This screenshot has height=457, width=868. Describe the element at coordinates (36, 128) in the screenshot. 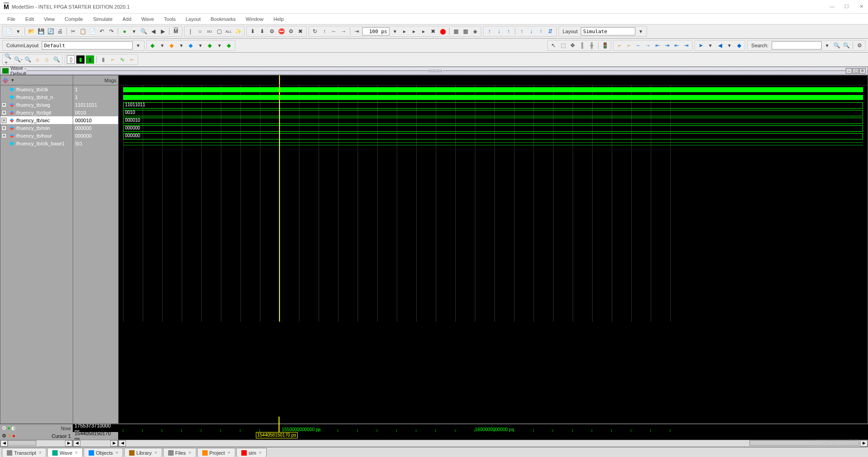

I see `signal-row: +/fruency_tb/min` at that location.